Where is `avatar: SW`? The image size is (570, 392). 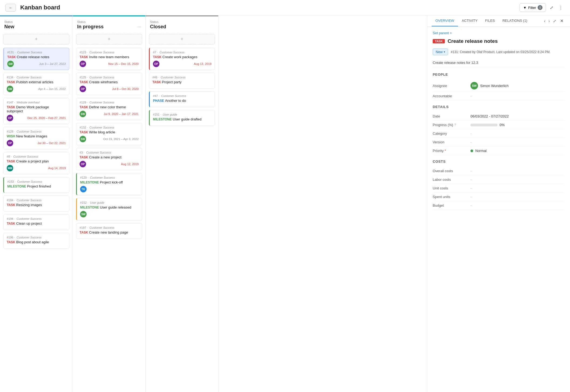 avatar: SW is located at coordinates (83, 139).